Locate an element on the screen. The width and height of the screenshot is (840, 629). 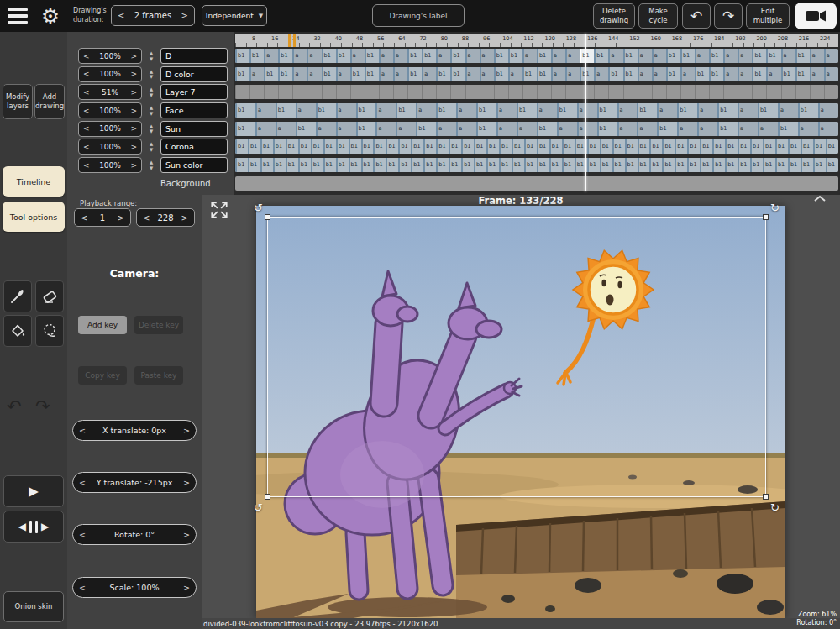
modify-layers-button: Modify layers is located at coordinates (18, 102).